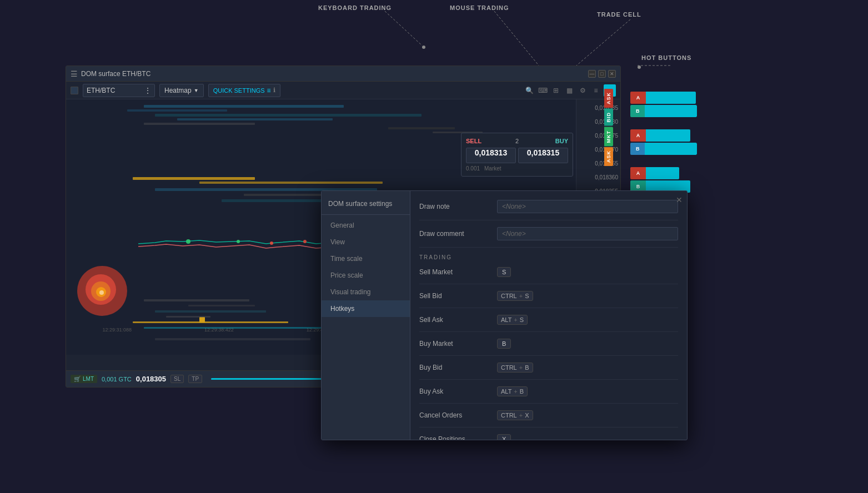 The height and width of the screenshot is (493, 868). Describe the element at coordinates (639, 67) in the screenshot. I see `hot-buttons-dot` at that location.